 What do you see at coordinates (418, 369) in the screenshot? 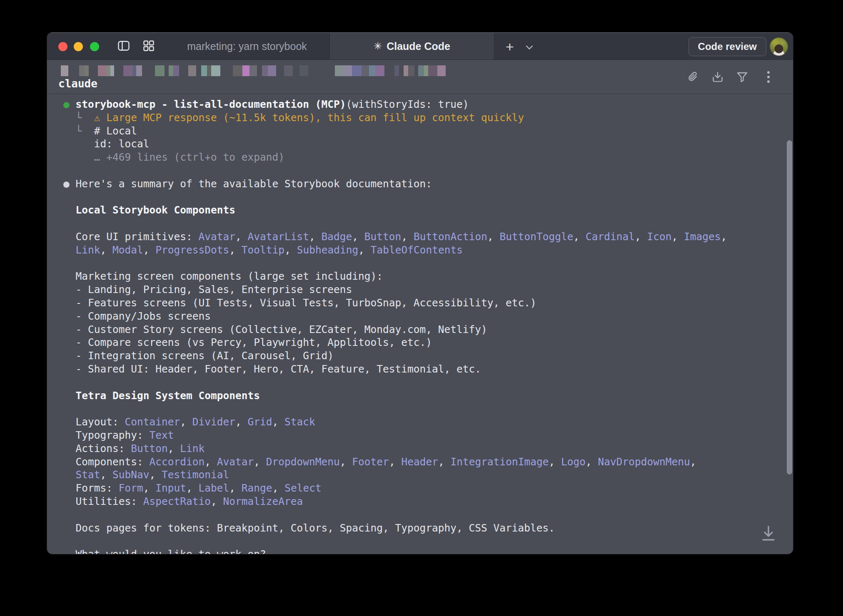
I see `terminal-line: - Shared UI: Header, Footer, Hero, CTA, …` at bounding box center [418, 369].